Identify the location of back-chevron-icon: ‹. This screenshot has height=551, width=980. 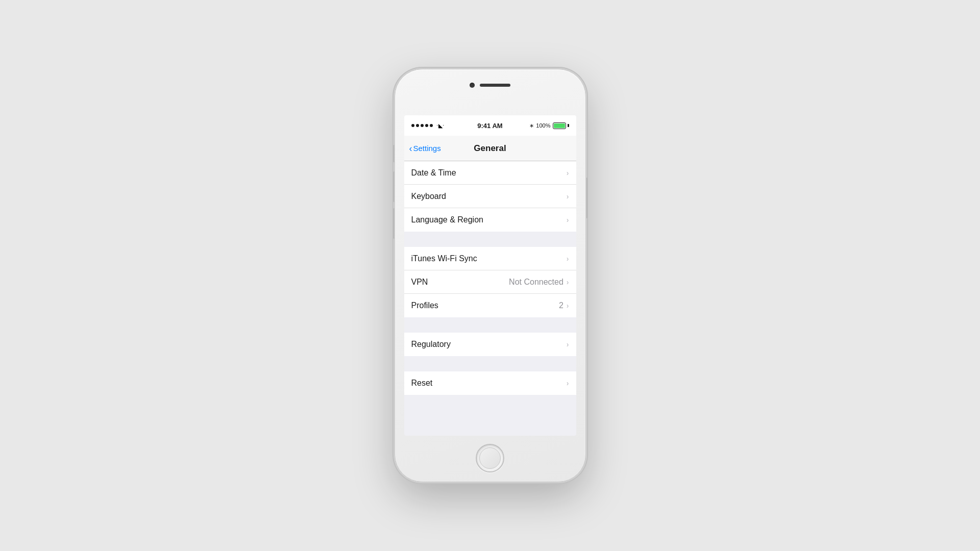
(411, 148).